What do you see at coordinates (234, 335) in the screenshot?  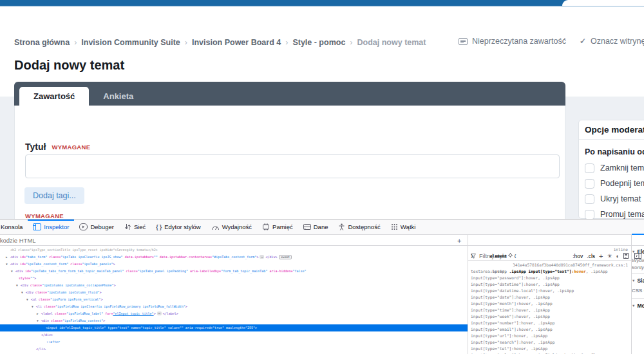 I see `markup-line: </div>` at bounding box center [234, 335].